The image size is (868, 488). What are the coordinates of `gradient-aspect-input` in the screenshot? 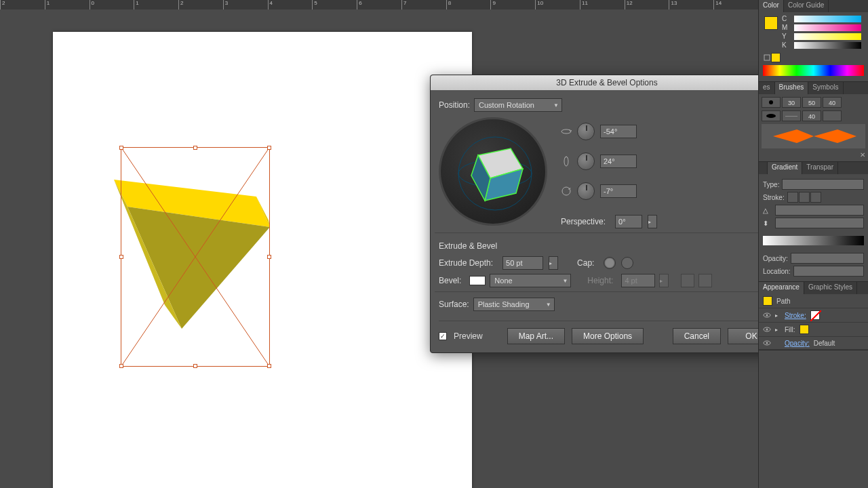 It's located at (819, 223).